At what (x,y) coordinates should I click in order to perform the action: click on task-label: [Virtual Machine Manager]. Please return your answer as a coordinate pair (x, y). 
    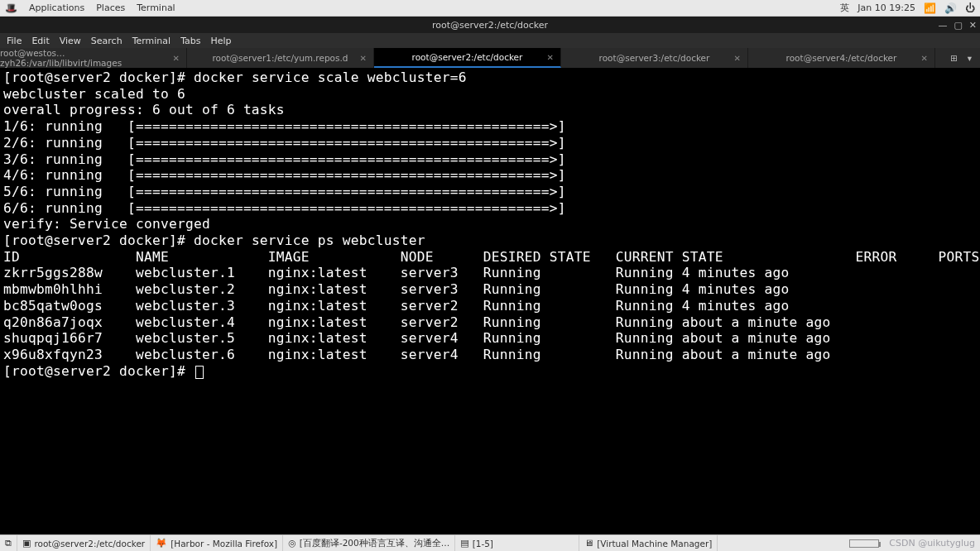
    Looking at the image, I should click on (654, 544).